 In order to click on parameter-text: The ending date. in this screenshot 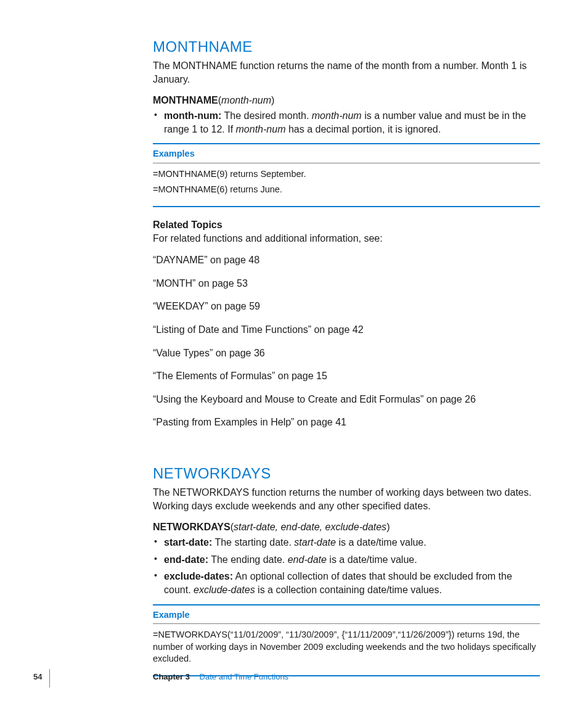, I will do `click(248, 560)`.